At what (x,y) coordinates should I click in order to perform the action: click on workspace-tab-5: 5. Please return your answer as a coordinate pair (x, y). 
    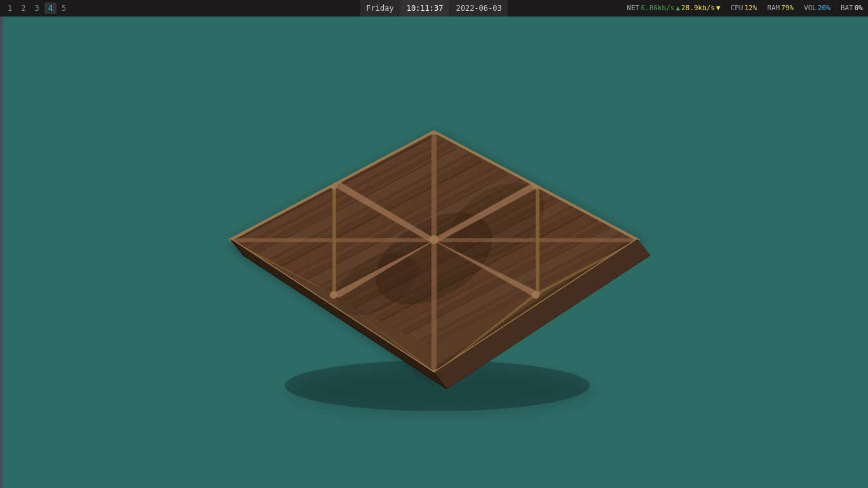
    Looking at the image, I should click on (64, 8).